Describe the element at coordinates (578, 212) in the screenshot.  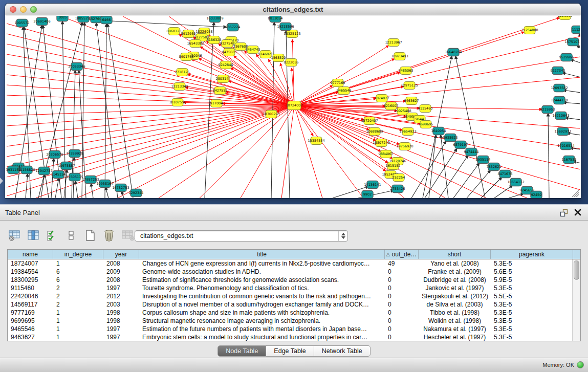
I see `close-panel-icon` at that location.